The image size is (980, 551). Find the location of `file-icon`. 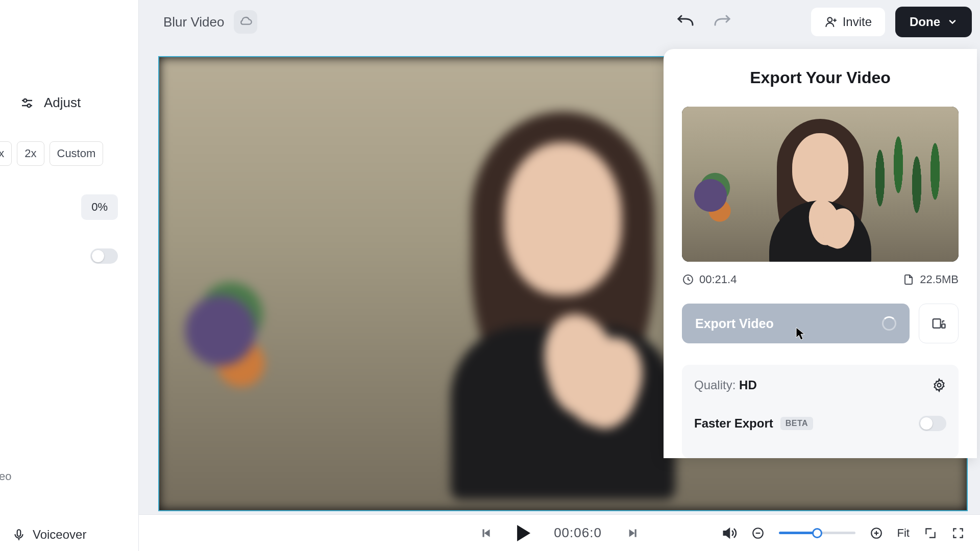

file-icon is located at coordinates (909, 280).